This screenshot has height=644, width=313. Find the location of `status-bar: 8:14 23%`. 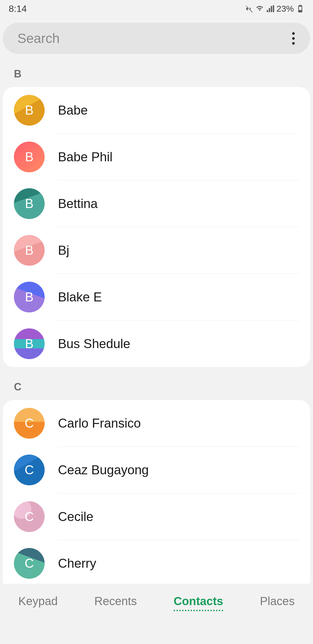

status-bar: 8:14 23% is located at coordinates (156, 9).